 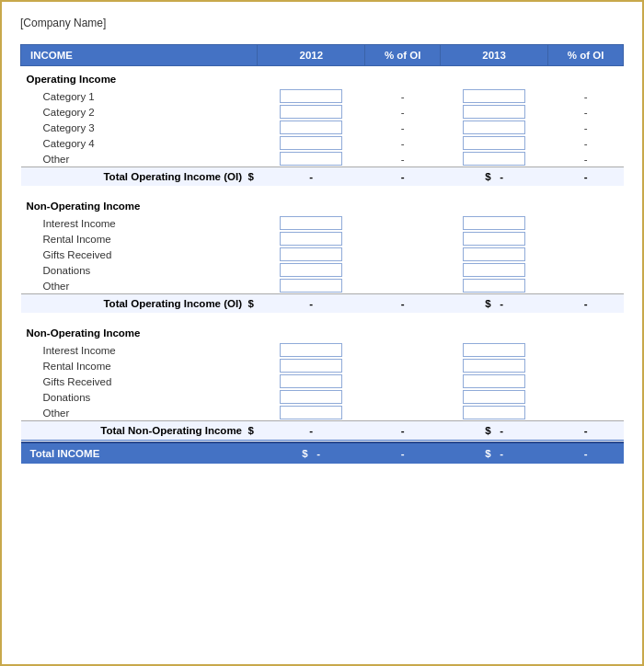 I want to click on rental-2013-input, so click(x=494, y=239).